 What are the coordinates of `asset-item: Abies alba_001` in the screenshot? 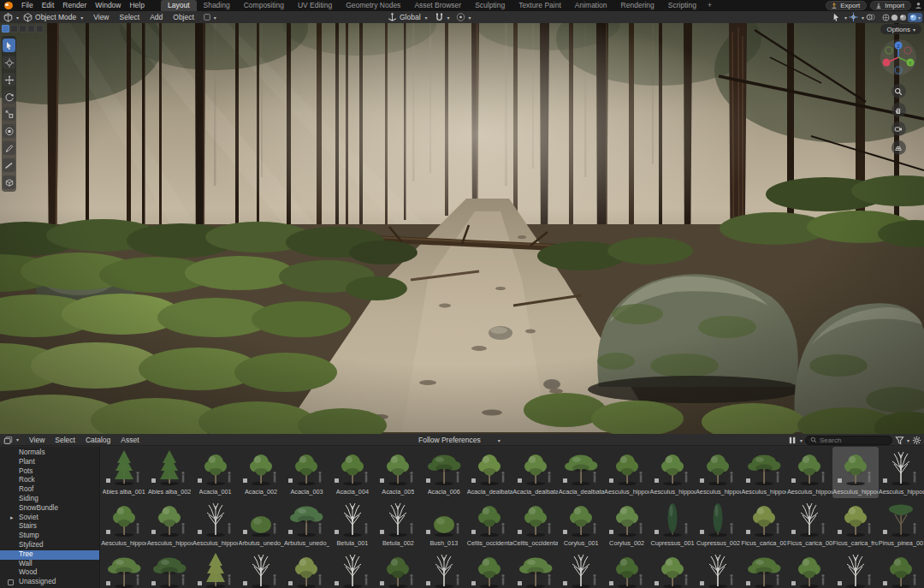 It's located at (123, 472).